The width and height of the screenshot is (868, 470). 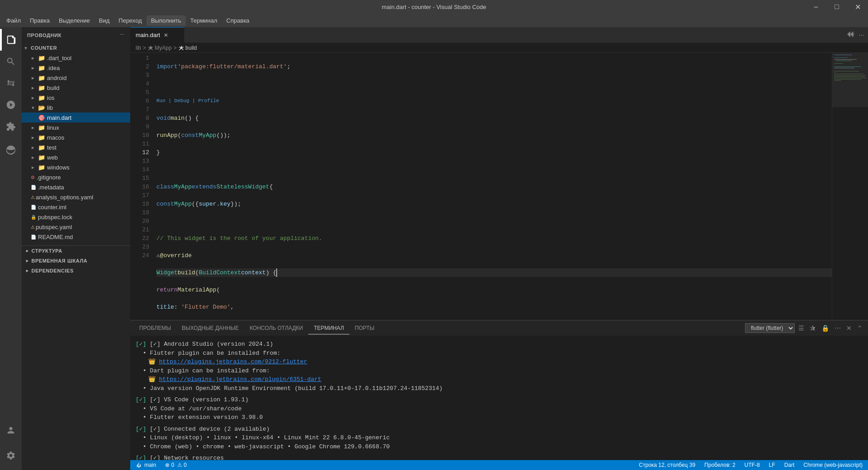 I want to click on sidebar-item-dart-tool: ► 📁 .dart_tool, so click(x=76, y=58).